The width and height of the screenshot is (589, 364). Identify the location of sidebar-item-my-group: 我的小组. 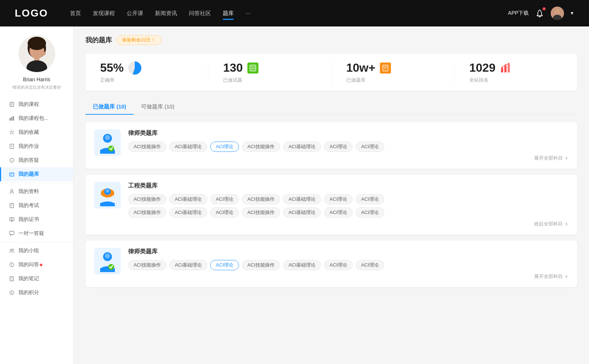
(37, 251).